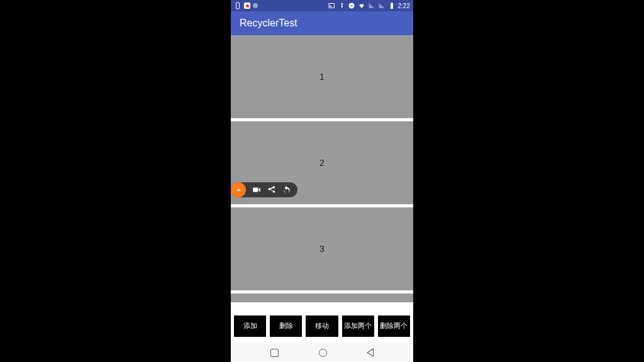 This screenshot has width=644, height=362. I want to click on battery-icon, so click(392, 6).